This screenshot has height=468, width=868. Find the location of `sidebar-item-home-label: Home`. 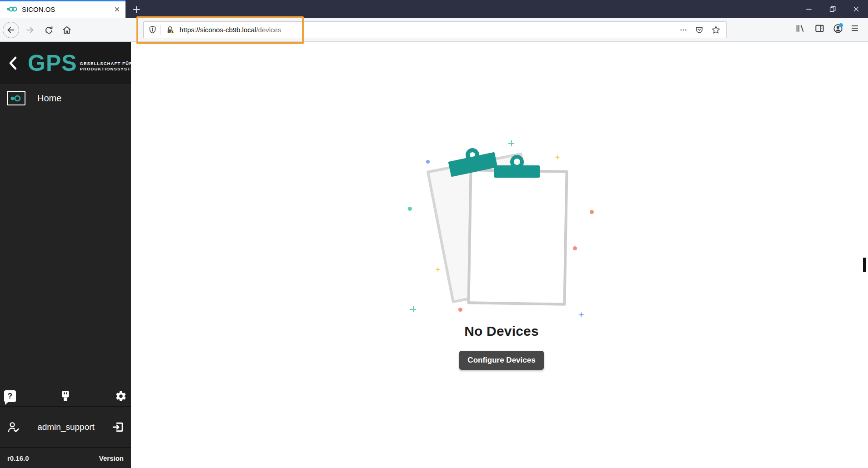

sidebar-item-home-label: Home is located at coordinates (49, 98).